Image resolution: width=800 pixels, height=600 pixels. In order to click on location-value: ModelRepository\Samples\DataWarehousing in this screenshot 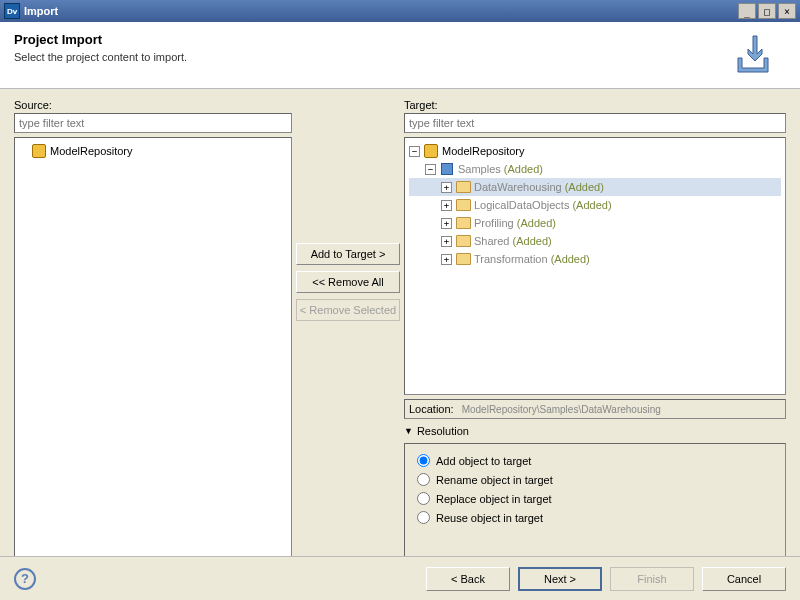, I will do `click(562, 410)`.